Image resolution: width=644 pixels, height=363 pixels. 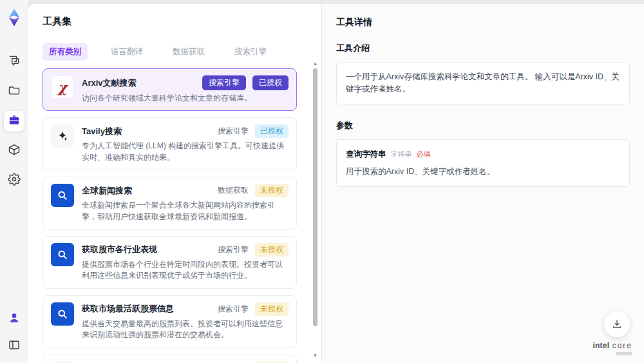 What do you see at coordinates (174, 22) in the screenshot?
I see `page-title: 工具集` at bounding box center [174, 22].